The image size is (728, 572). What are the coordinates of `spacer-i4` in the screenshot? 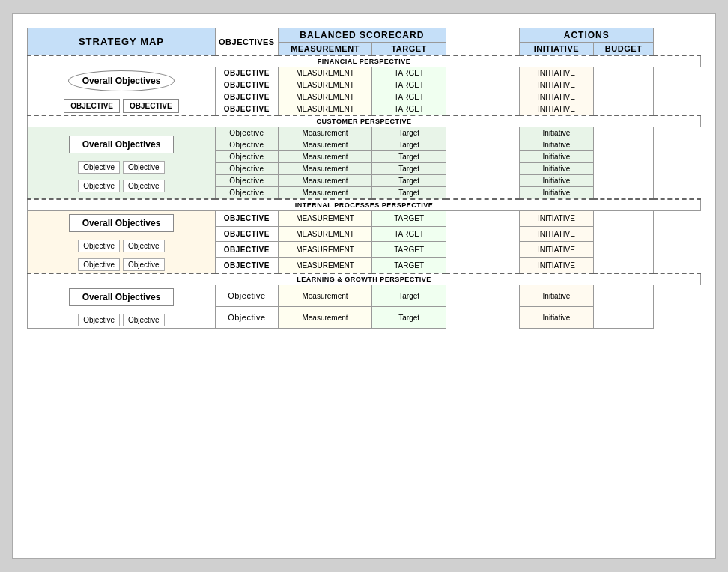 It's located at (677, 234).